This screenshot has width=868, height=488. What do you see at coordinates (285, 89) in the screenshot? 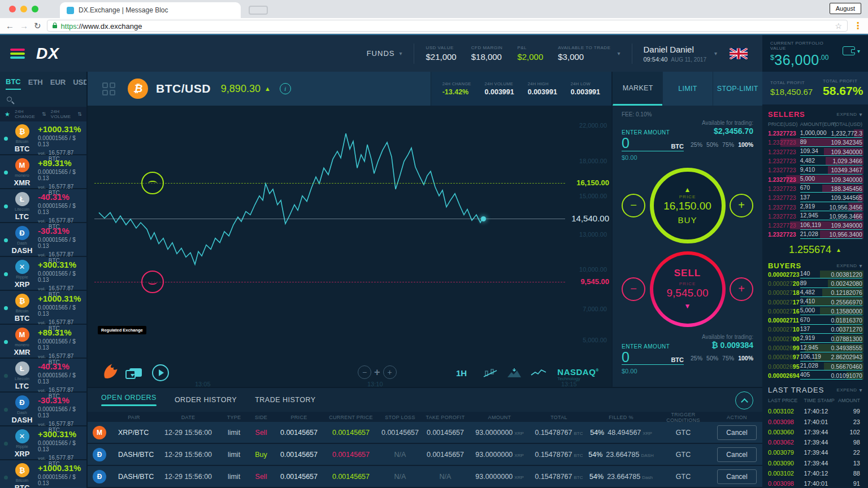
I see `info-icon: i` at bounding box center [285, 89].